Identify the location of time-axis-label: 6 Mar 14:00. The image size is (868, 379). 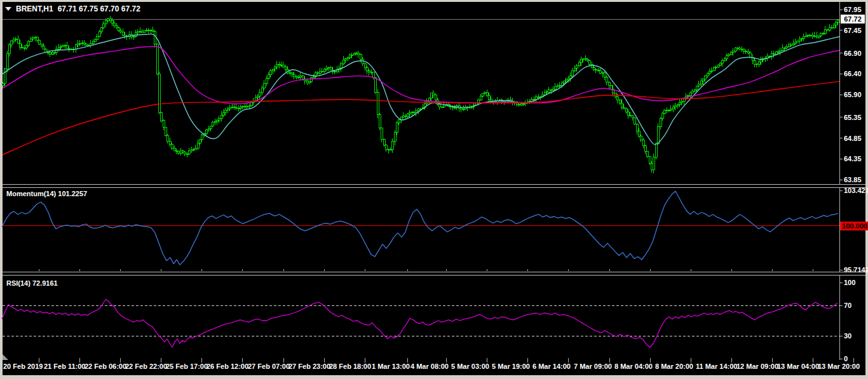
(552, 366).